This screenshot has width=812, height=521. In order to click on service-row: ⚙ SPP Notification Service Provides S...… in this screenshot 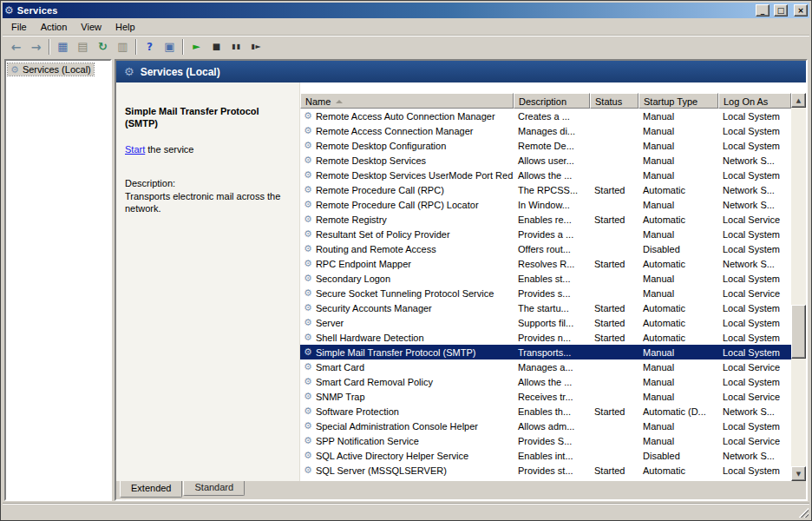, I will do `click(546, 441)`.